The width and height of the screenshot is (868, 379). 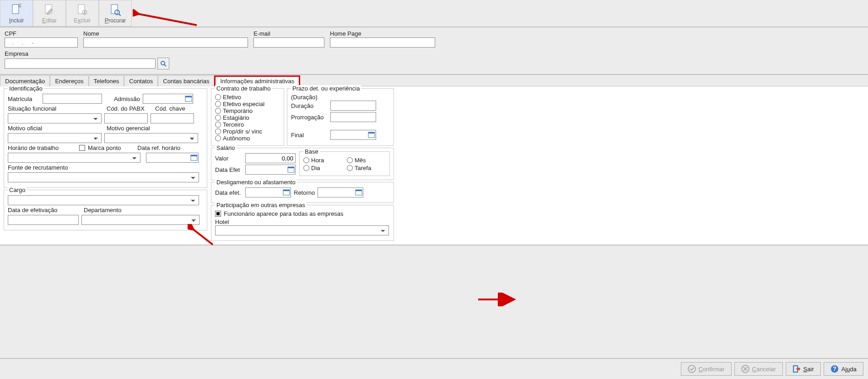 What do you see at coordinates (307, 168) in the screenshot?
I see `radio-dia` at bounding box center [307, 168].